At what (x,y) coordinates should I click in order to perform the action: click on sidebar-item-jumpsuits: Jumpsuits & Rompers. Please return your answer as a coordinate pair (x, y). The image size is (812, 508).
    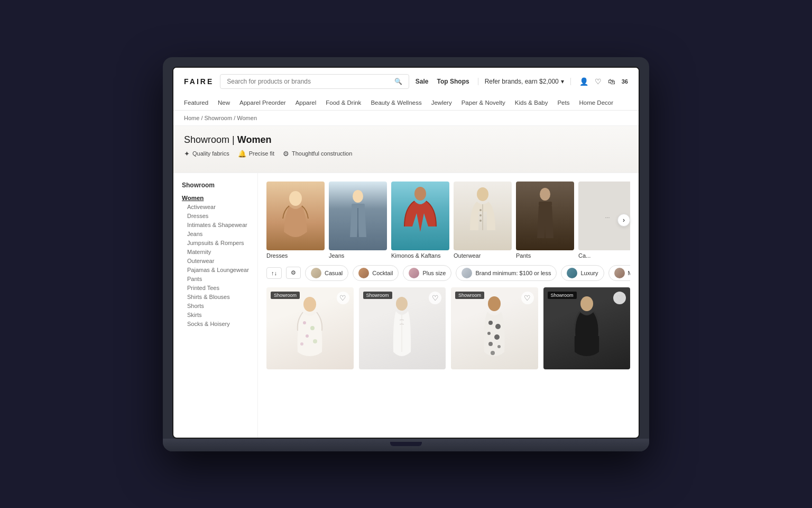
    Looking at the image, I should click on (216, 243).